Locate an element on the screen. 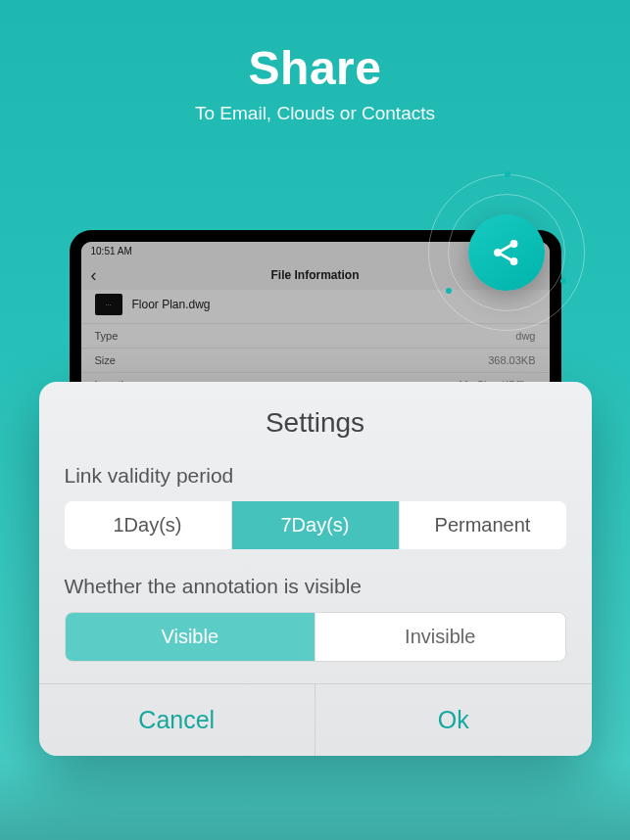 This screenshot has height=840, width=630. bottom-shadow is located at coordinates (315, 801).